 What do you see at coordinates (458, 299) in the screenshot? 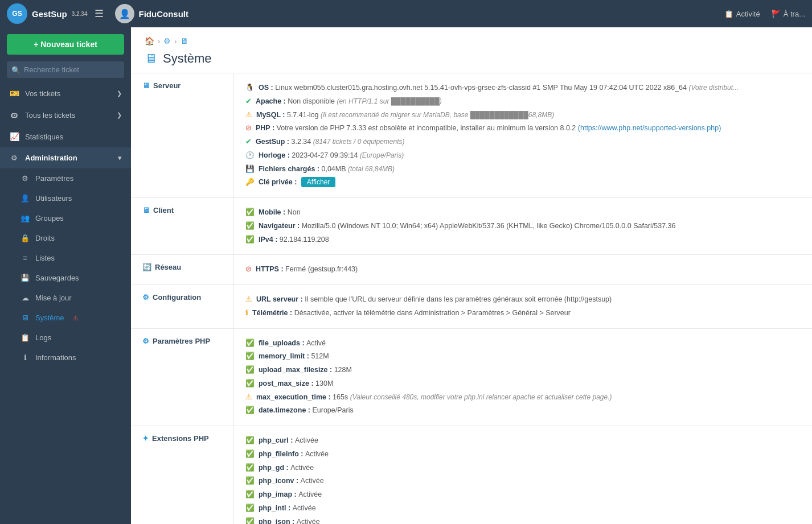
I see `url-serveur-value: Il semble que l'URL du serveur définie d…` at bounding box center [458, 299].